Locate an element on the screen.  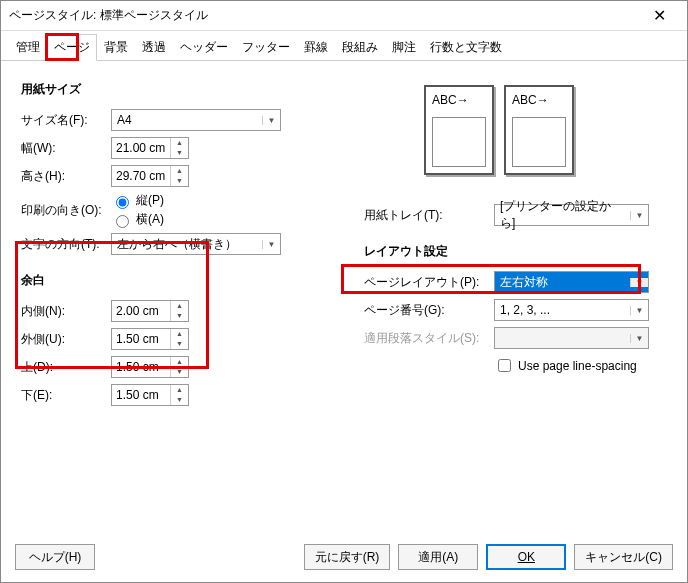
ok-button: OK is located at coordinates (526, 557).